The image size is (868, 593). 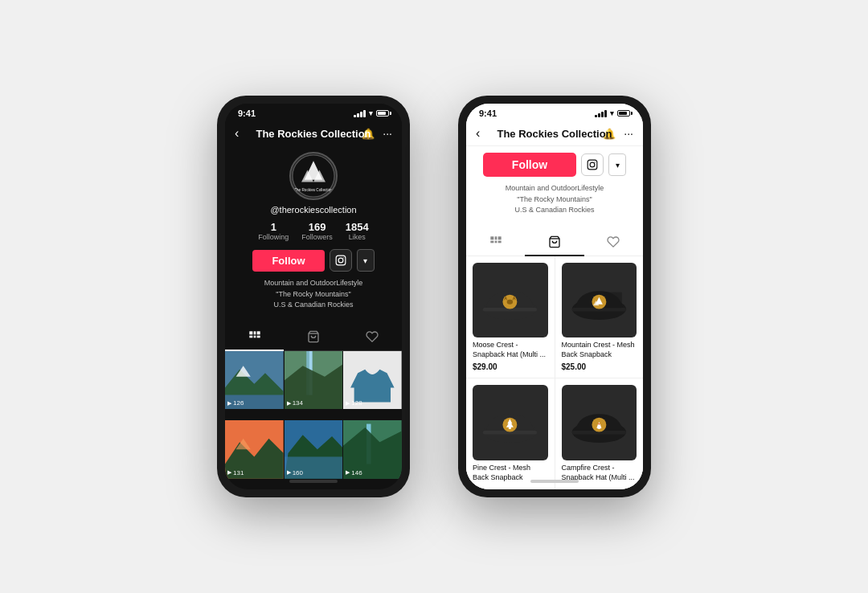 What do you see at coordinates (510, 366) in the screenshot?
I see `product-price-1: $29.00` at bounding box center [510, 366].